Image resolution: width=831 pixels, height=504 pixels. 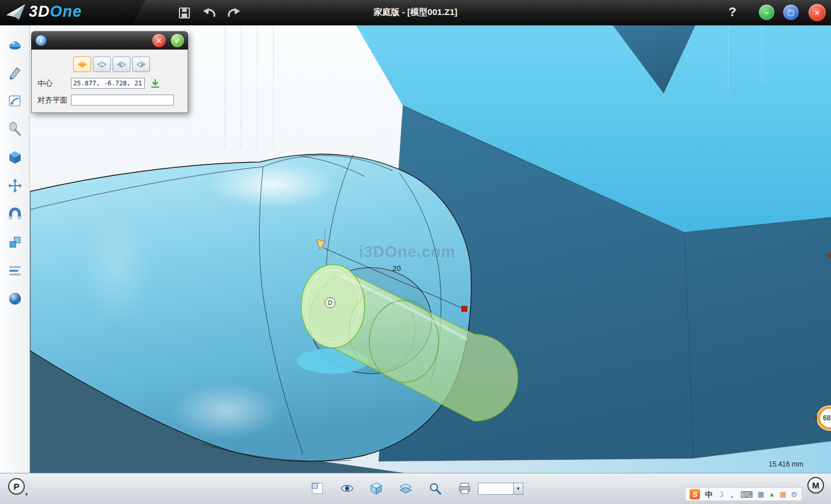 I want to click on zoom-icon, so click(x=435, y=488).